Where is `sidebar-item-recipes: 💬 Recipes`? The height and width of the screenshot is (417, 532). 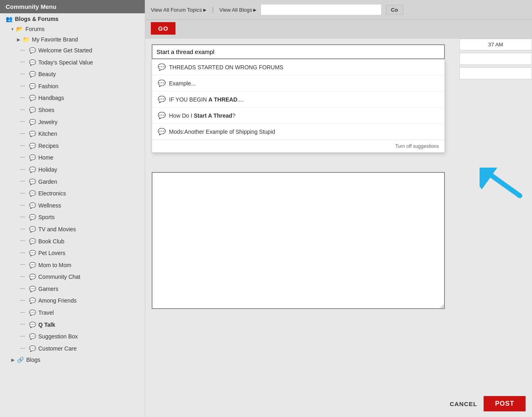 sidebar-item-recipes: 💬 Recipes is located at coordinates (73, 146).